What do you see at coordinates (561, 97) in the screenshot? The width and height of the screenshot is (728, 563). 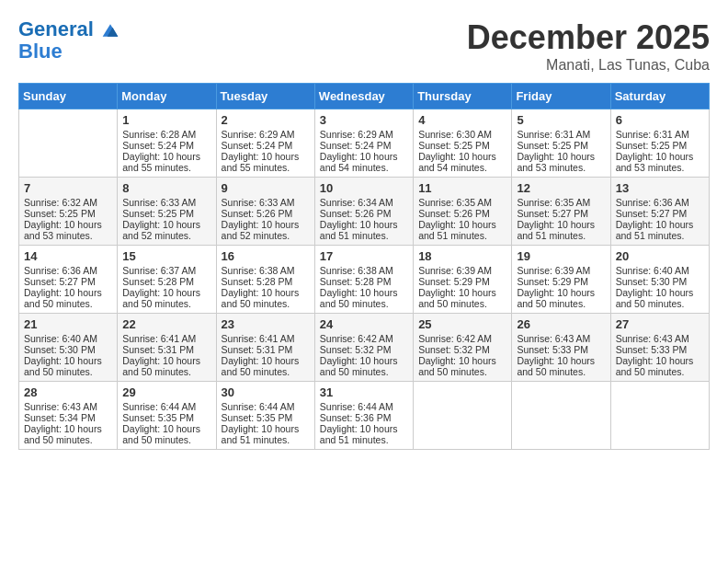 I see `calendar-header-friday: Friday` at bounding box center [561, 97].